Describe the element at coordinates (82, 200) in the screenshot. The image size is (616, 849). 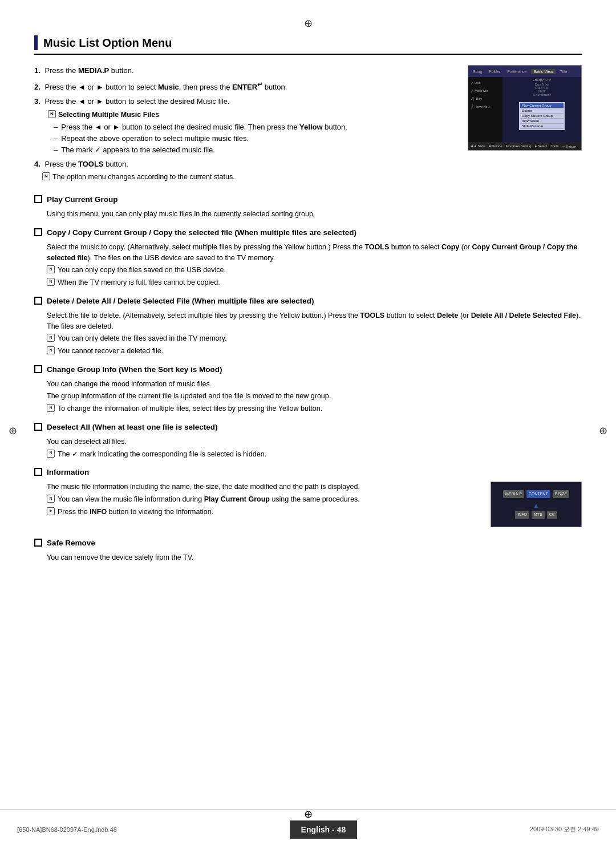
I see `subsection-title-play: Play Current Group` at that location.